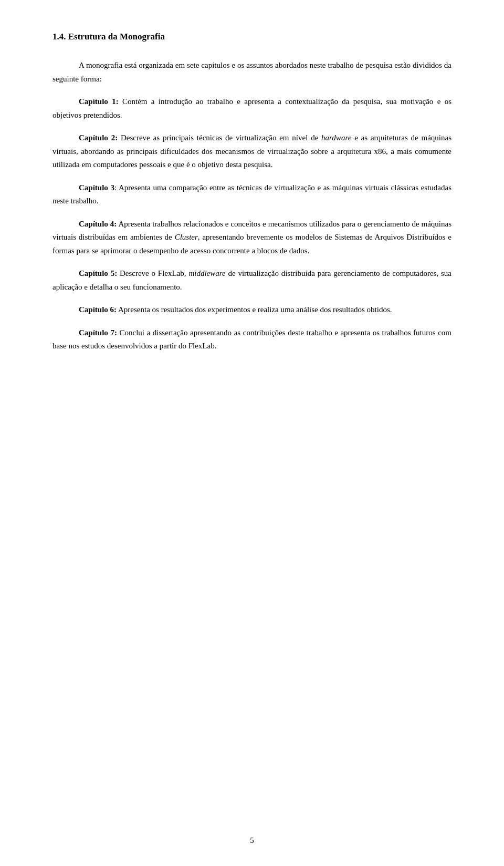  What do you see at coordinates (99, 101) in the screenshot?
I see `cap1-bold: Capítulo 1:` at bounding box center [99, 101].